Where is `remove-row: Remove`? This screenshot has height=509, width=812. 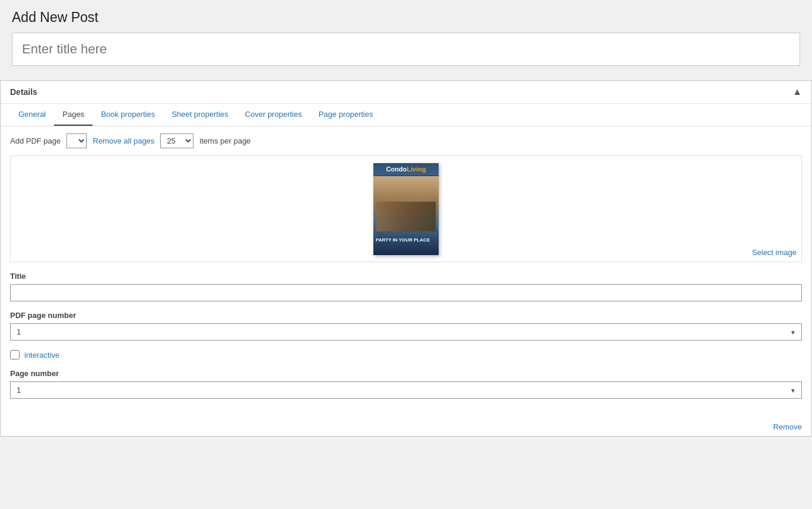 remove-row: Remove is located at coordinates (406, 427).